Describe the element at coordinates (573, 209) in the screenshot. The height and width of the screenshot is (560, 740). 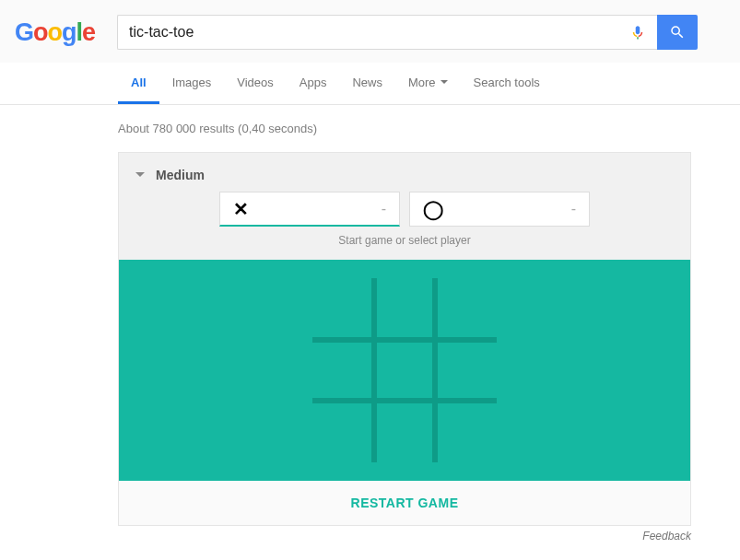
I see `o-score: -` at that location.